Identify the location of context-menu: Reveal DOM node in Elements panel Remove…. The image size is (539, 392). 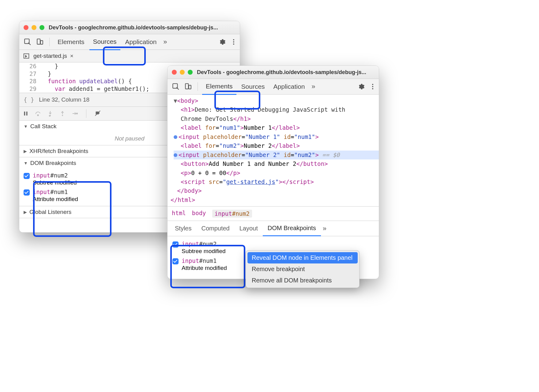
(303, 269).